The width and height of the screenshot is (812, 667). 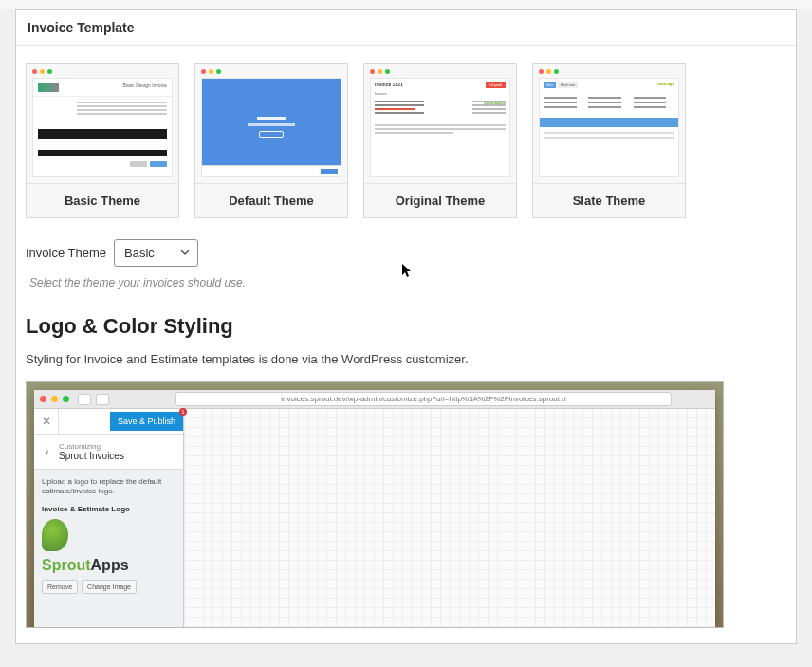 What do you see at coordinates (108, 452) in the screenshot?
I see `customizer-breadcrumb: ‹ Customizing Sprout Invoices` at bounding box center [108, 452].